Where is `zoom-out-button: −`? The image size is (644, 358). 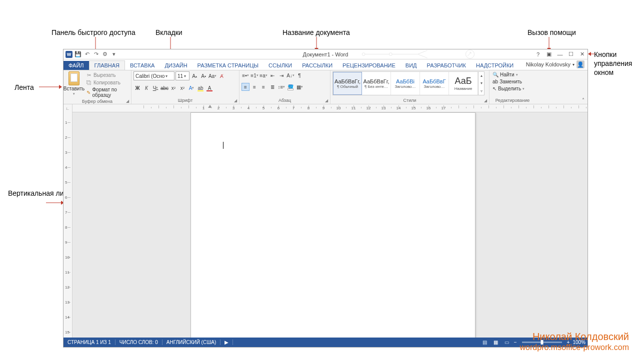 zoom-out-button: − is located at coordinates (516, 343).